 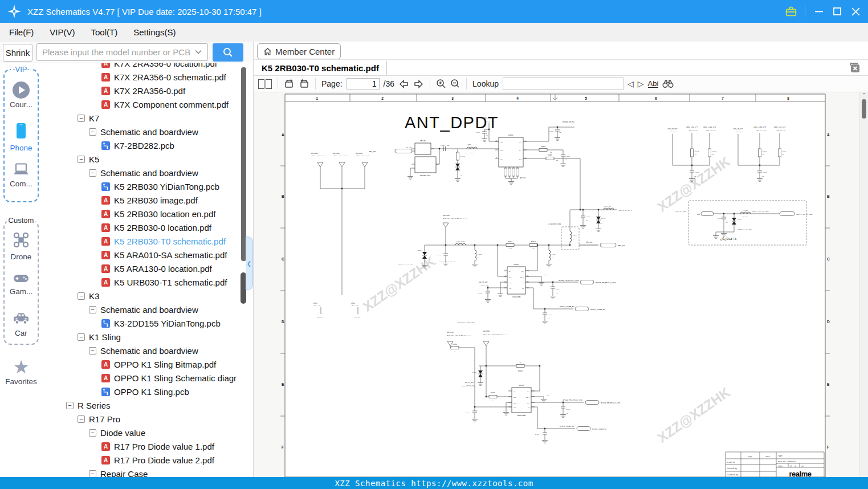 What do you see at coordinates (142, 214) in the screenshot?
I see `tree-item: AK5 2RB030 location en.pdf` at bounding box center [142, 214].